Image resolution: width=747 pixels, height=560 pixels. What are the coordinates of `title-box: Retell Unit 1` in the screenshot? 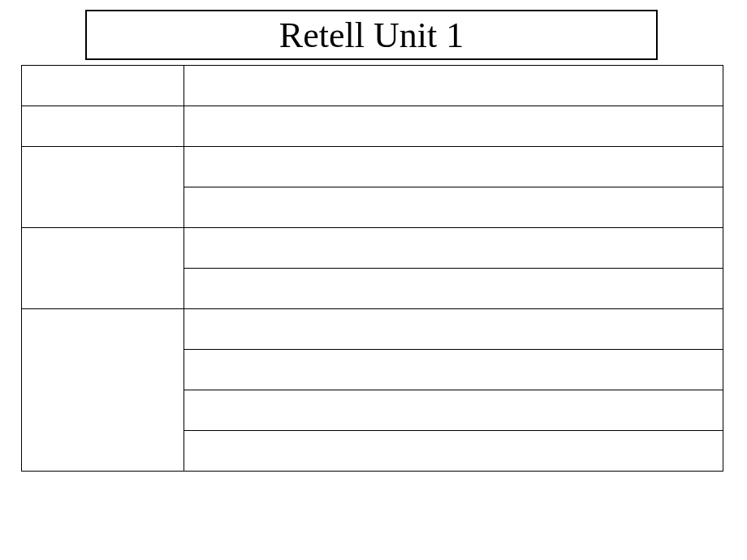 It's located at (372, 35).